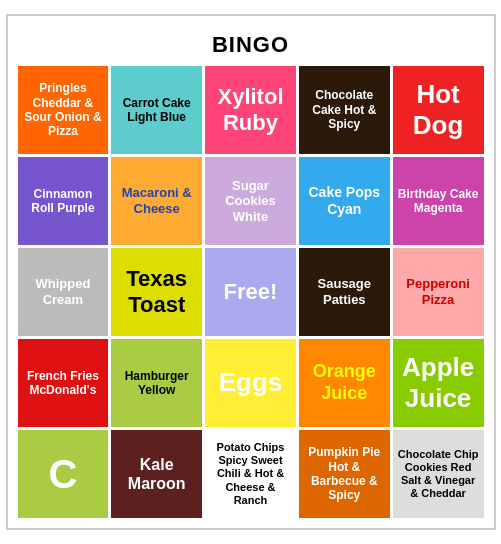 This screenshot has width=501, height=544. Describe the element at coordinates (64, 383) in the screenshot. I see `bingo-cell-15: French Fries McDonald's` at that location.